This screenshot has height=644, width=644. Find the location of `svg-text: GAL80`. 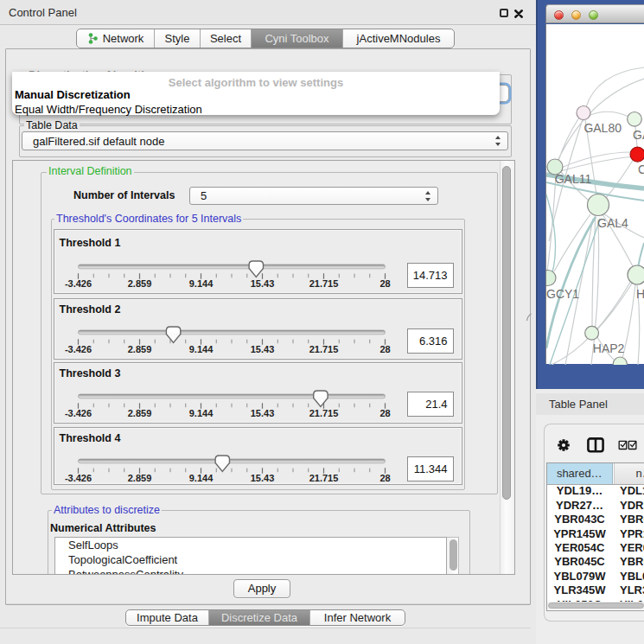

svg-text: GAL80 is located at coordinates (603, 128).